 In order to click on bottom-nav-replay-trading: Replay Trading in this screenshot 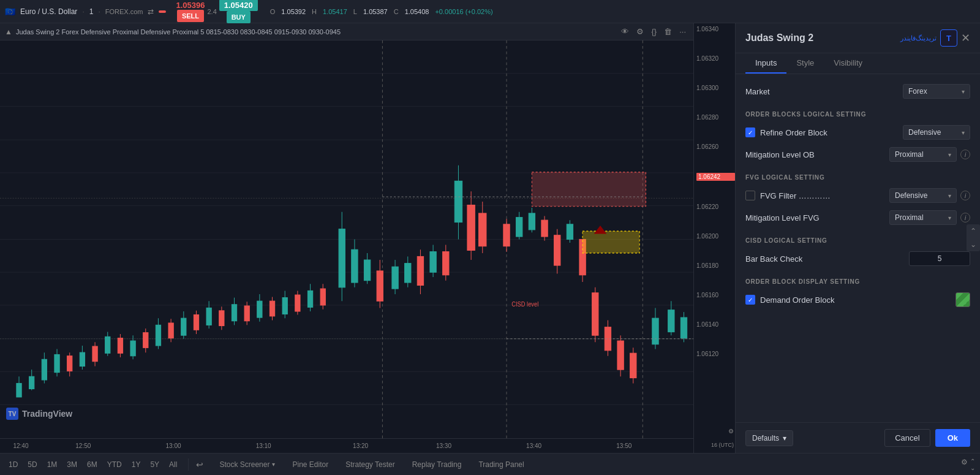, I will do `click(437, 465)`.